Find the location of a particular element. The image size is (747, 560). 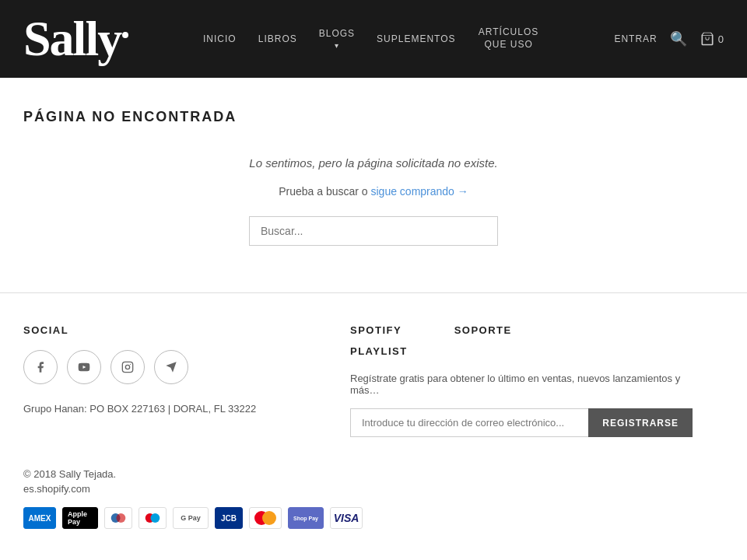

jcb-icon: JCB is located at coordinates (229, 518).